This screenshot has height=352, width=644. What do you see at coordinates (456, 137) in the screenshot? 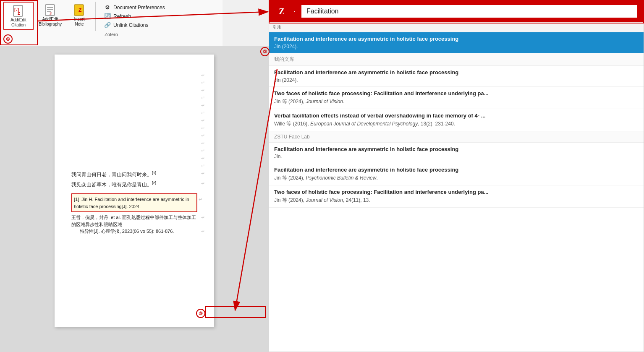
I see `zstu-section-header: ZSTU Face Lab` at bounding box center [456, 137].